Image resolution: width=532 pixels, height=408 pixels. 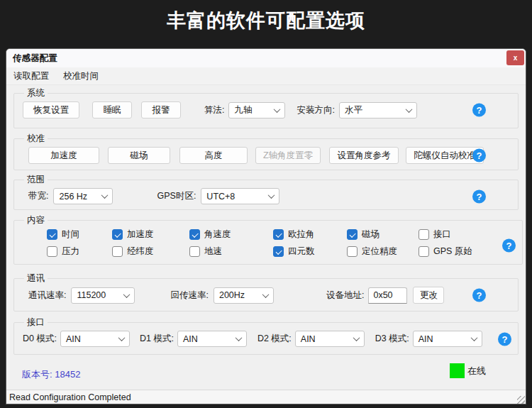 I want to click on version-text: 版本号: 18452, so click(x=51, y=375).